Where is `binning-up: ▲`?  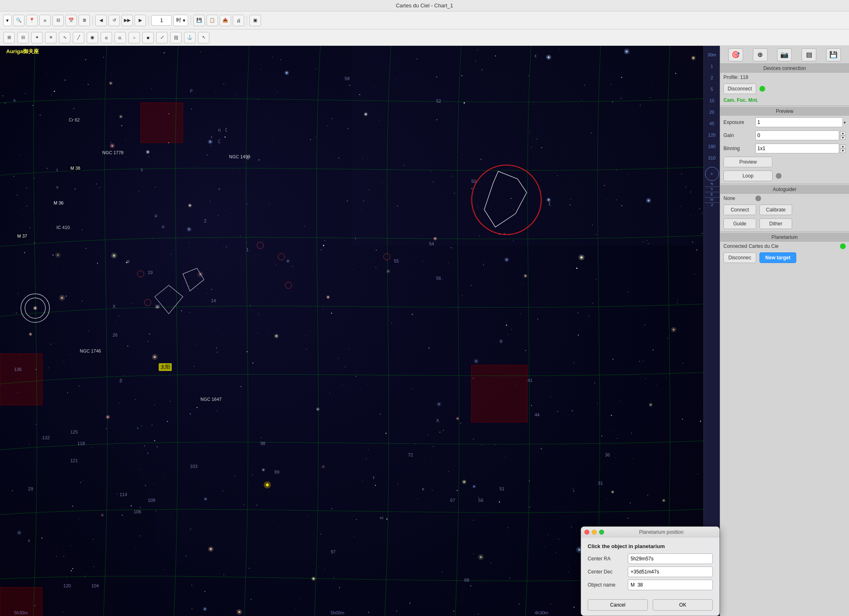 binning-up: ▲ is located at coordinates (843, 146).